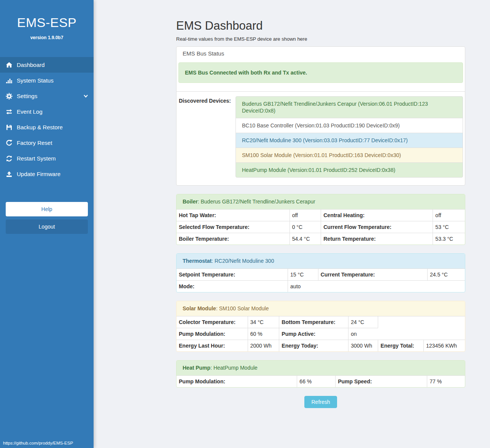  What do you see at coordinates (321, 54) in the screenshot?
I see `bus-status-panel-heading: EMS Bus Status` at bounding box center [321, 54].